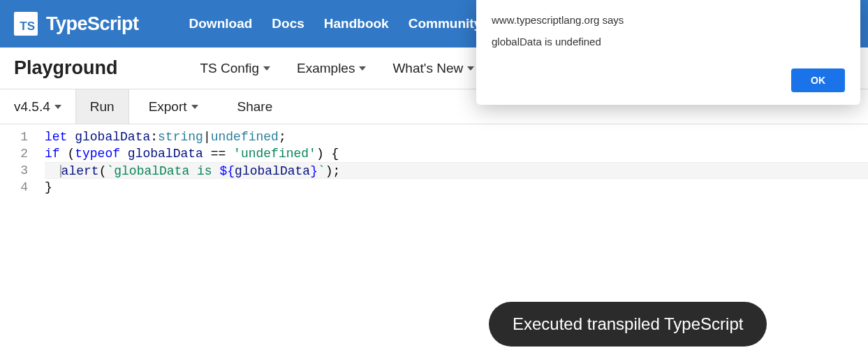 The width and height of the screenshot is (868, 357). What do you see at coordinates (356, 24) in the screenshot?
I see `nav-handbook: Handbook` at bounding box center [356, 24].